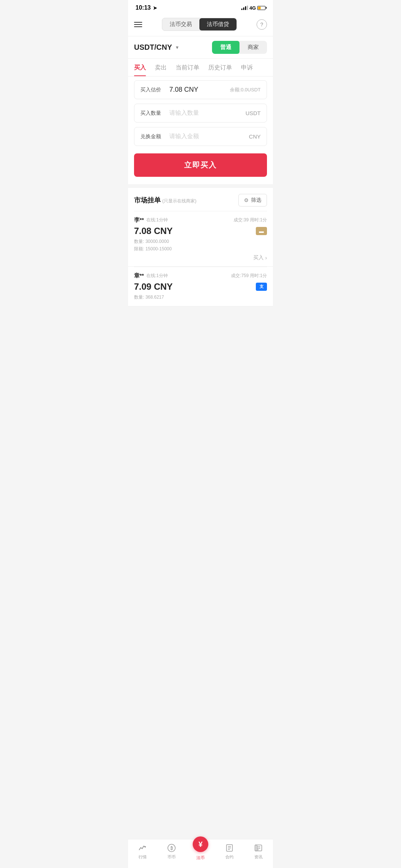 This screenshot has width=401, height=868. I want to click on pair-selector: USDT/CNY ▼, so click(157, 48).